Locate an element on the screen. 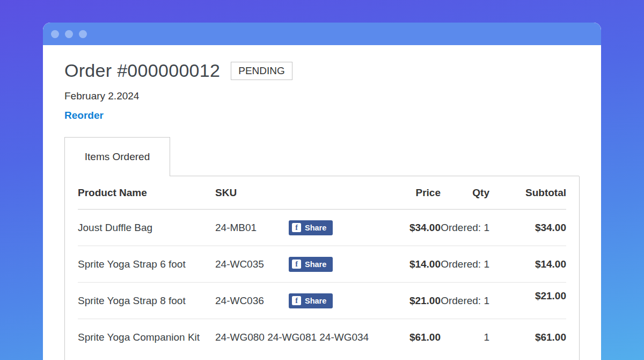  item-price: $61.00 is located at coordinates (411, 337).